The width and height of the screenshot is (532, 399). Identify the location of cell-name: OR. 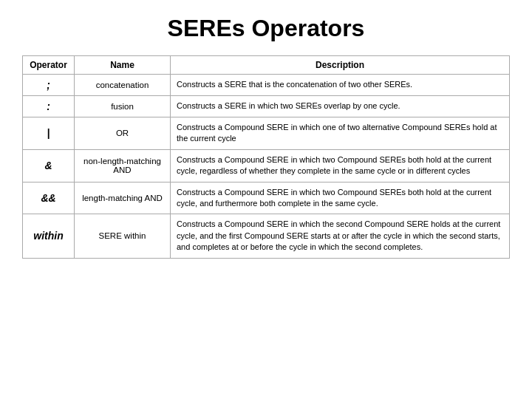
(123, 134).